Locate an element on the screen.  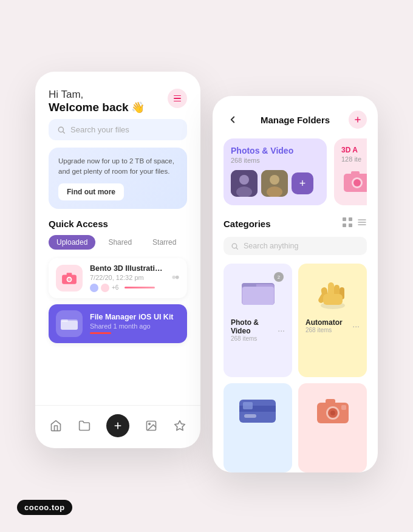
cat-more-2: ··· is located at coordinates (356, 326).